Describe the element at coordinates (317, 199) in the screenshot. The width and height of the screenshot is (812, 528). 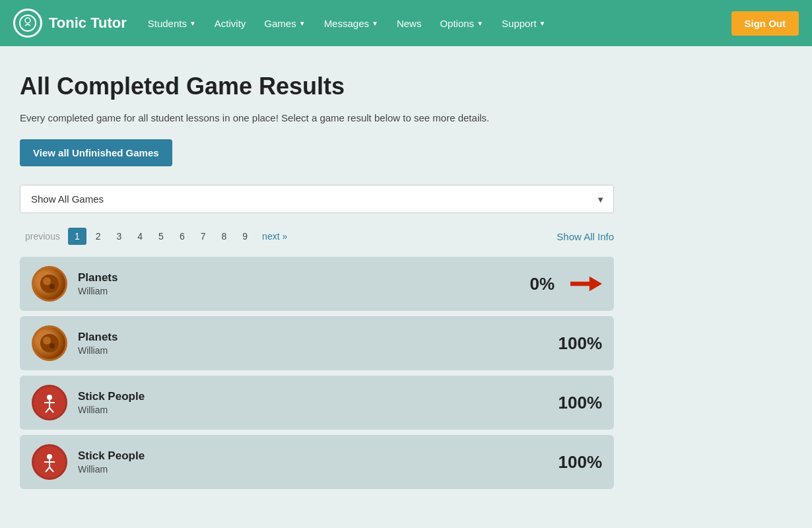
I see `games-filter-dropdown: Show All Games` at that location.